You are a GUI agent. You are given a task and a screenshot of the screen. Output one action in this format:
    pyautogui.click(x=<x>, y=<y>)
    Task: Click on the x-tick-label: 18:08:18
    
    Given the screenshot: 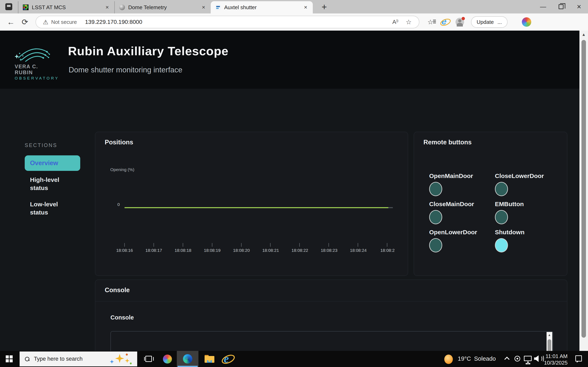 What is the action you would take?
    pyautogui.click(x=183, y=250)
    